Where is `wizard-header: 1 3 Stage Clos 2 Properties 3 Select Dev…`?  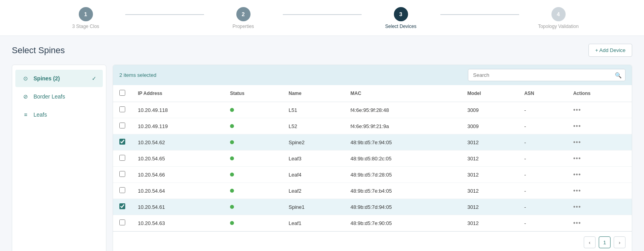 wizard-header: 1 3 Stage Clos 2 Properties 3 Select Dev… is located at coordinates (322, 18).